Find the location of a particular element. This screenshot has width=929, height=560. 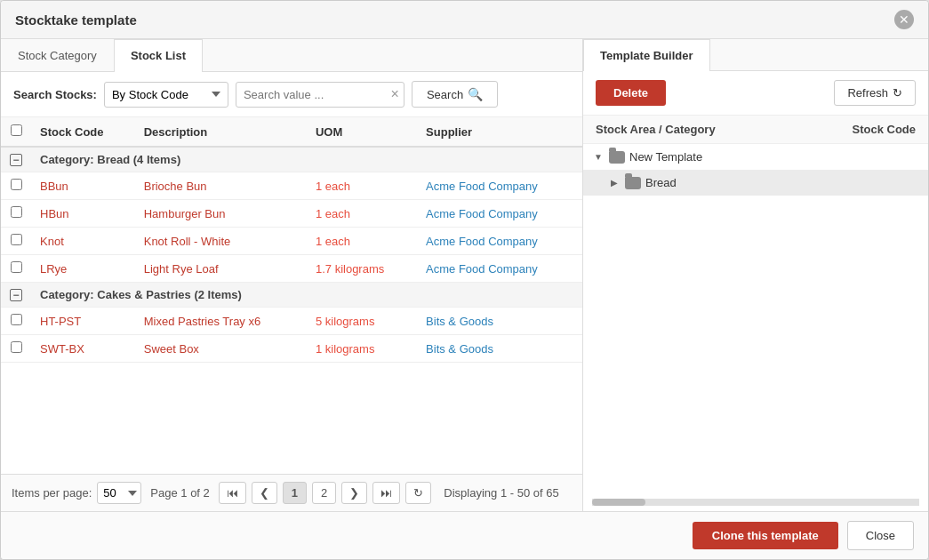

modal-title: Stocktake template is located at coordinates (76, 20).